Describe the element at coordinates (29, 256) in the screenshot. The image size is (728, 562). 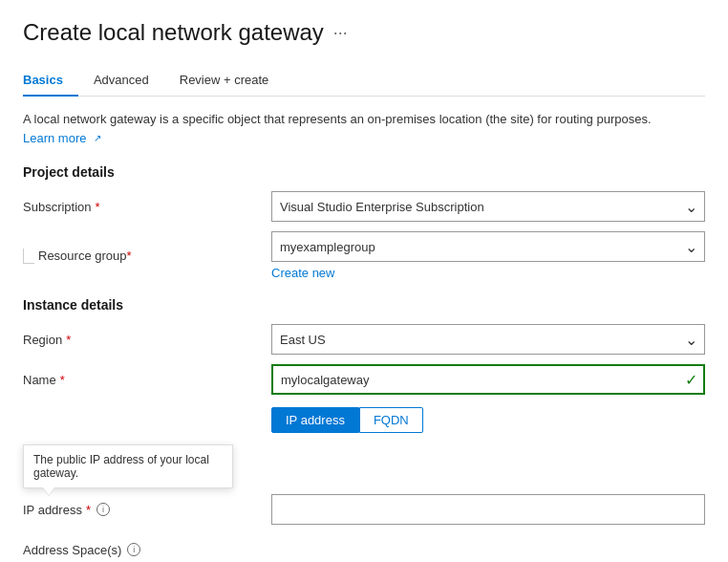
I see `connector-line` at that location.